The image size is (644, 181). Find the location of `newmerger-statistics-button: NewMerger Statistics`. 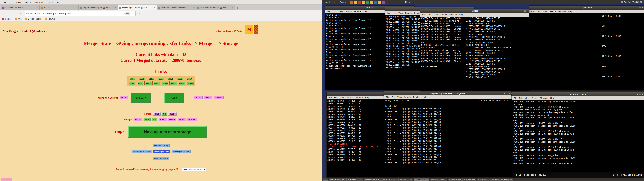

newmerger-statistics-button: NewMerger Statistics is located at coordinates (142, 152).